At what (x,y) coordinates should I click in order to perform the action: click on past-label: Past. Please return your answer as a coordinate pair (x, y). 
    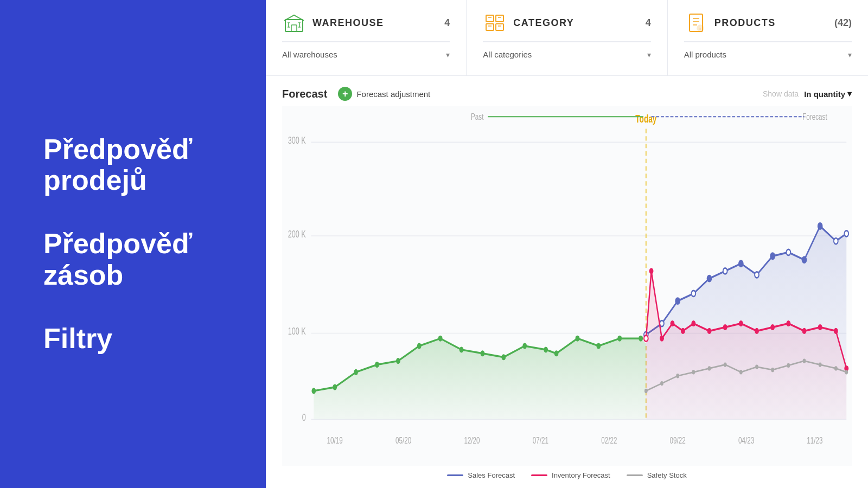
    Looking at the image, I should click on (477, 117).